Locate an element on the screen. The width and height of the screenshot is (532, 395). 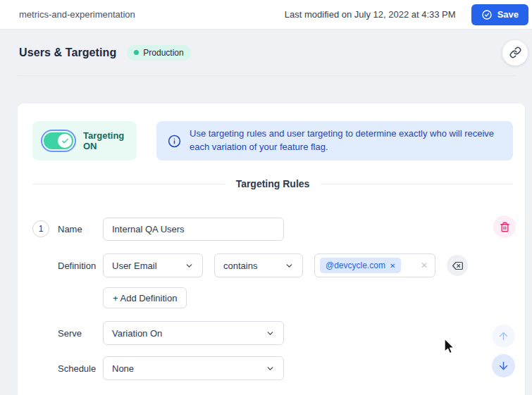
toggle-track is located at coordinates (58, 141).